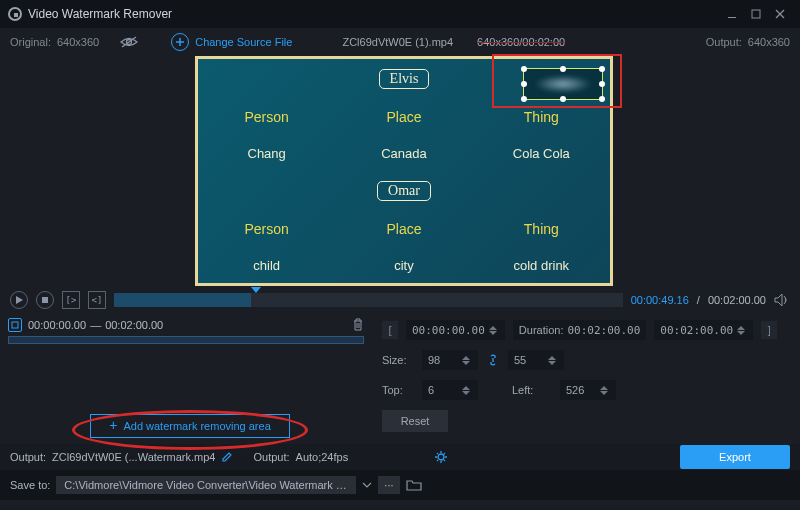 Image resolution: width=800 pixels, height=510 pixels. Describe the element at coordinates (267, 117) in the screenshot. I see `col-person: Person` at that location.